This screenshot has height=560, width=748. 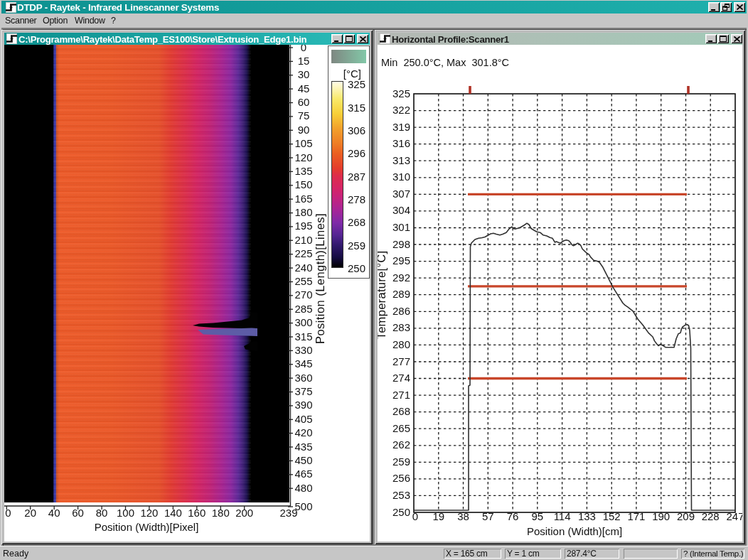 I want to click on svg-text: 270, so click(x=303, y=294).